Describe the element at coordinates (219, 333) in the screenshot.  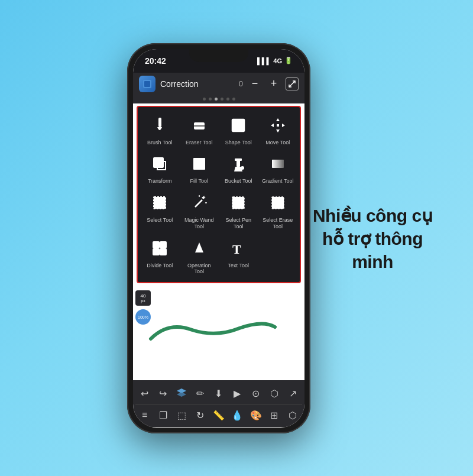
I see `canvas-area: 40 px 100%` at that location.